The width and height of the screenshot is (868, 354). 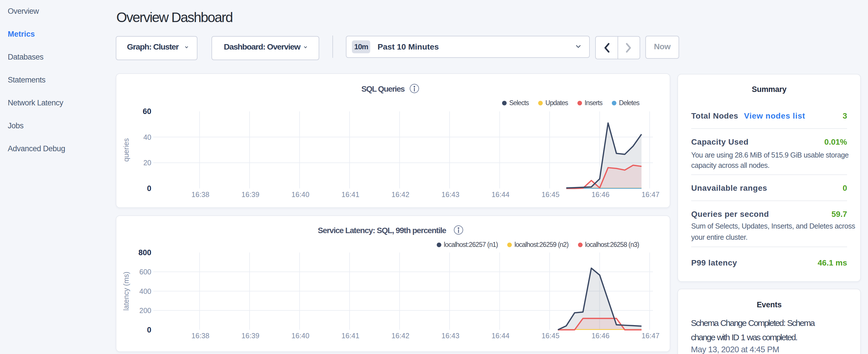 What do you see at coordinates (145, 311) in the screenshot?
I see `svg-text: 200` at bounding box center [145, 311].